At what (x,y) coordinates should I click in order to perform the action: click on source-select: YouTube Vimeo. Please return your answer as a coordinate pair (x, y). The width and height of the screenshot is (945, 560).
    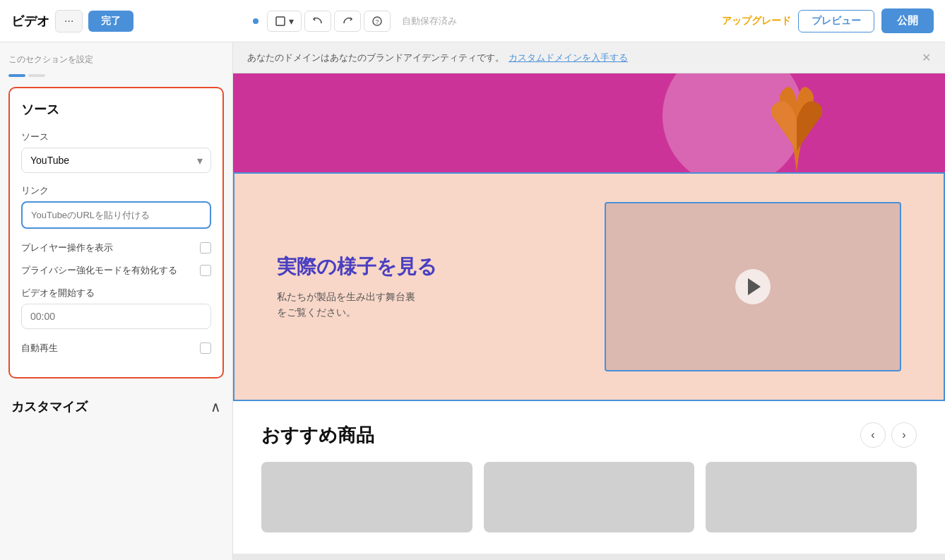
    Looking at the image, I should click on (116, 160).